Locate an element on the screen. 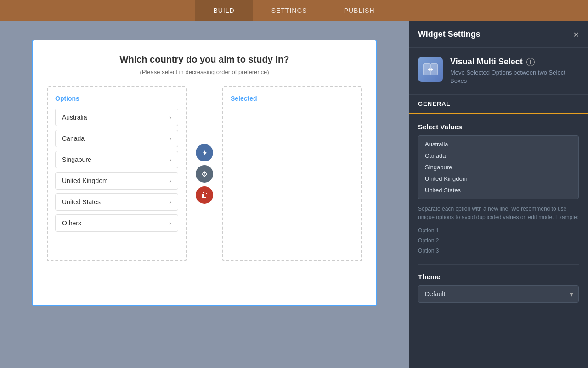 This screenshot has width=588, height=368. select-option-australia: Australia is located at coordinates (498, 144).